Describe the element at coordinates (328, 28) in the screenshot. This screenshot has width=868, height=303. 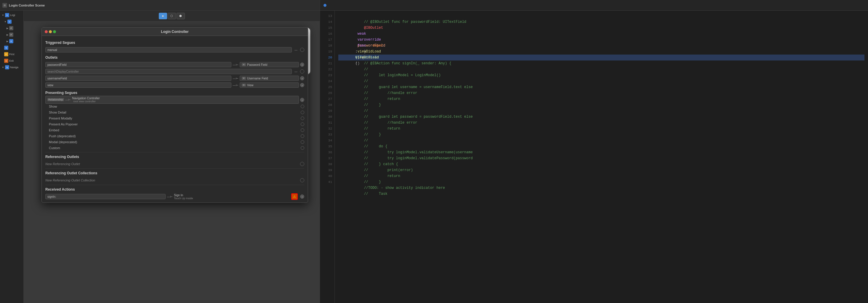
I see `line-num-15: 15` at that location.